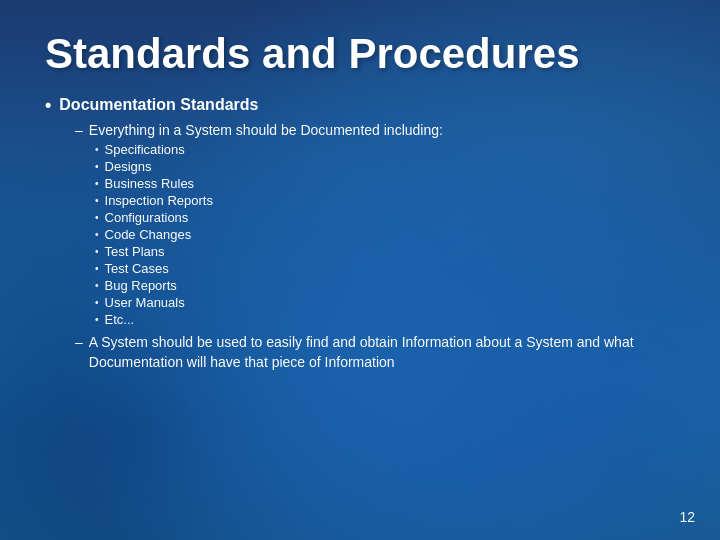 The image size is (720, 540). What do you see at coordinates (266, 130) in the screenshot?
I see `dash-item-1-text: Everything in a System should be Documen…` at bounding box center [266, 130].